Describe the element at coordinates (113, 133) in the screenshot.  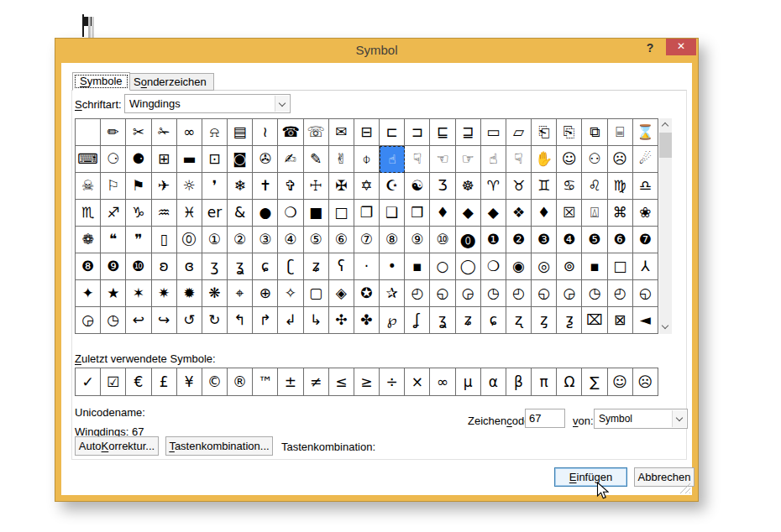
I see `symbol-cell: ✏` at that location.